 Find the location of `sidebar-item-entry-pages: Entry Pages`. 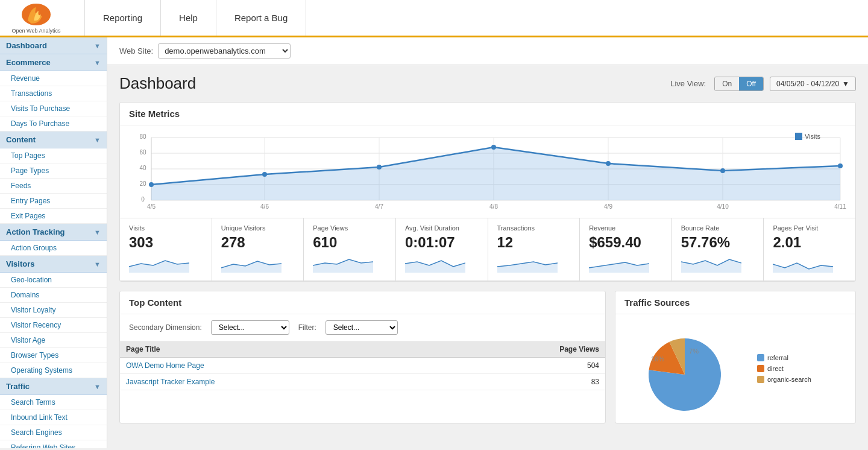

sidebar-item-entry-pages: Entry Pages is located at coordinates (53, 201).